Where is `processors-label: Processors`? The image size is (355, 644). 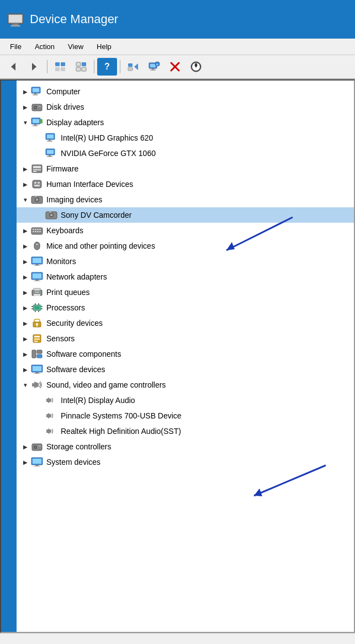 processors-label: Processors is located at coordinates (66, 308).